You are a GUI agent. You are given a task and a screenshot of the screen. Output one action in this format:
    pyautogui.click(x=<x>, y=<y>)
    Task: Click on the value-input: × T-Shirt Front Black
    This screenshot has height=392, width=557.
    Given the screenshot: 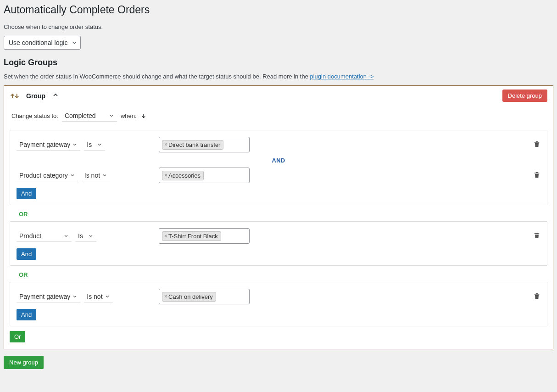 What is the action you would take?
    pyautogui.click(x=204, y=236)
    